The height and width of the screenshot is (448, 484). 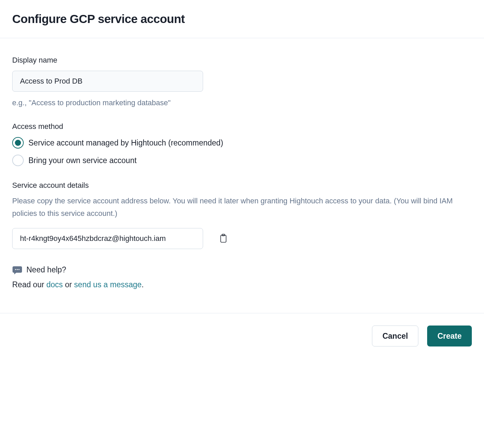 What do you see at coordinates (242, 103) in the screenshot?
I see `display-name-help: e.g., "Access to production marketing da…` at bounding box center [242, 103].